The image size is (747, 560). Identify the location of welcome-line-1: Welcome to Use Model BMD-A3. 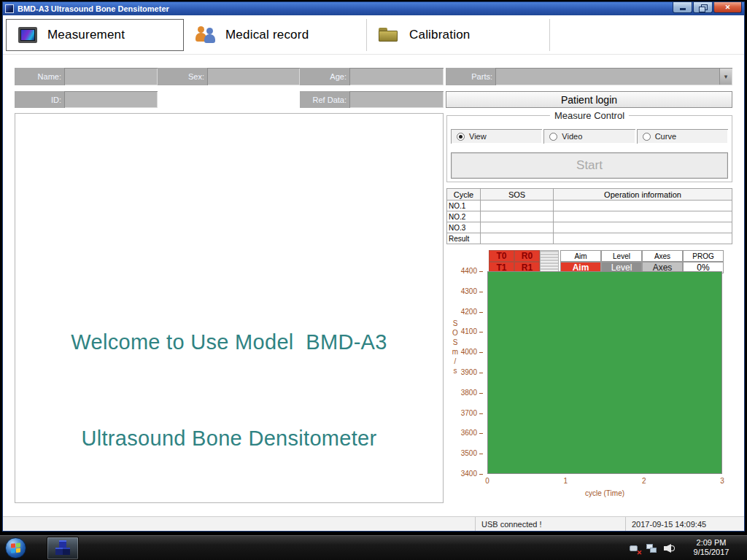
(229, 342).